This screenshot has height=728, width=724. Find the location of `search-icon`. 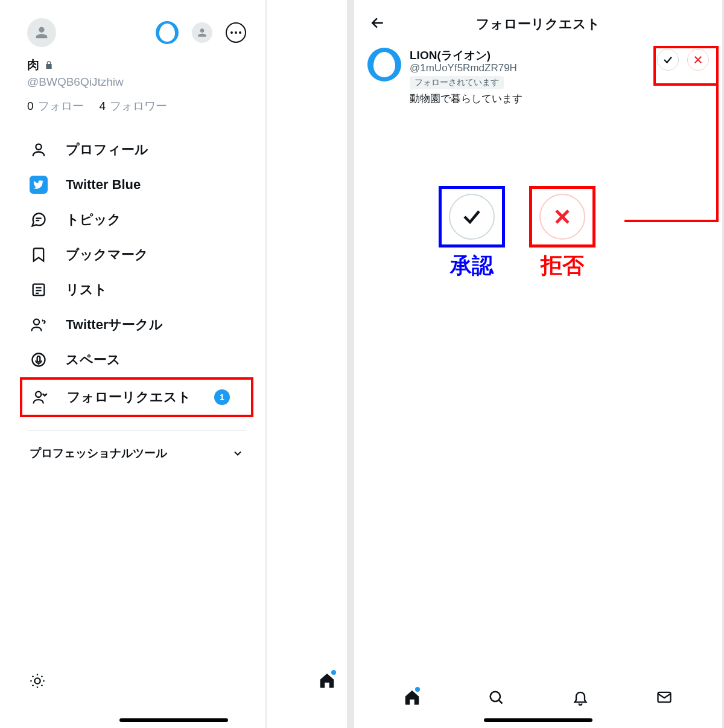

search-icon is located at coordinates (496, 697).